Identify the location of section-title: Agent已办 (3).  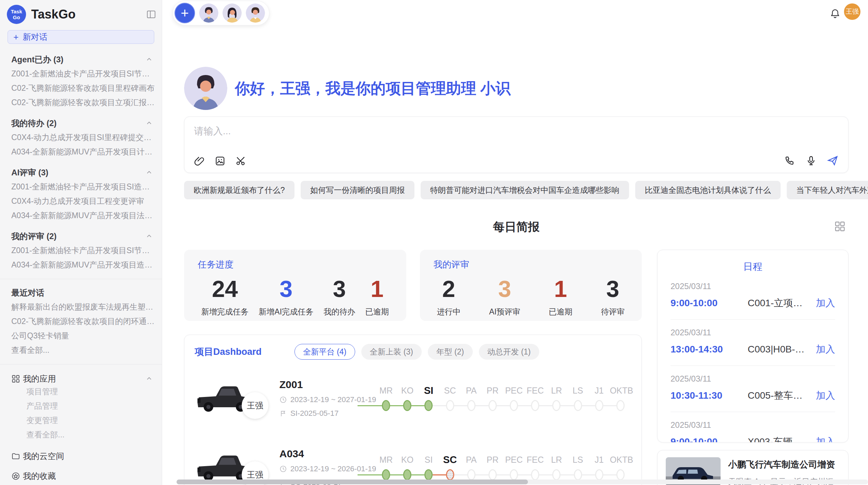
(37, 60).